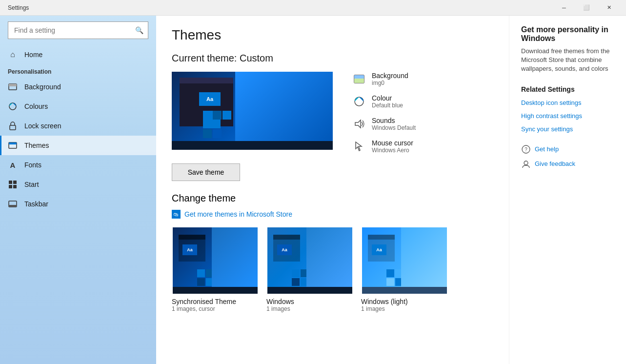 The image size is (626, 364). I want to click on sidebar-item-colours: Colours, so click(78, 106).